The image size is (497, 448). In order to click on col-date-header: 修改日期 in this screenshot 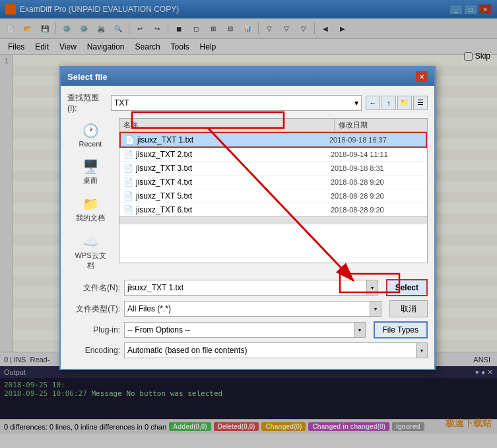, I will do `click(381, 125)`.